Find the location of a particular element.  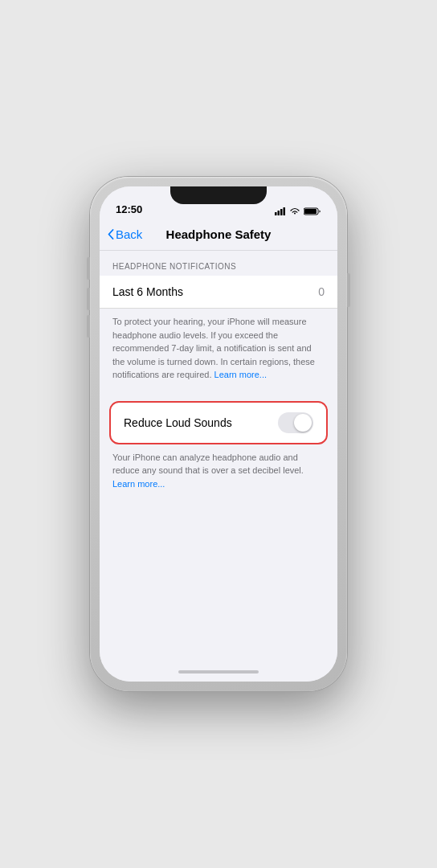

last-6-months-row: Last 6 Months 0 is located at coordinates (218, 293).